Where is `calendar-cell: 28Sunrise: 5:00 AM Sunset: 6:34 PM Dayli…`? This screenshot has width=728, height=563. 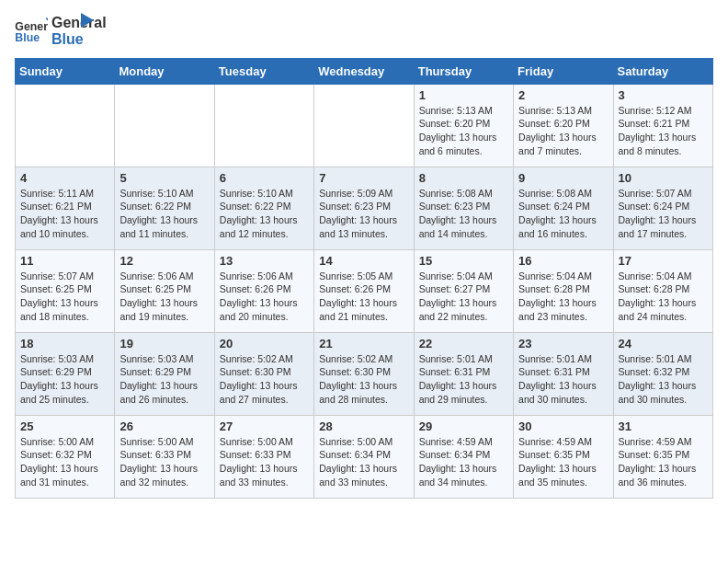 calendar-cell: 28Sunrise: 5:00 AM Sunset: 6:34 PM Dayli… is located at coordinates (364, 456).